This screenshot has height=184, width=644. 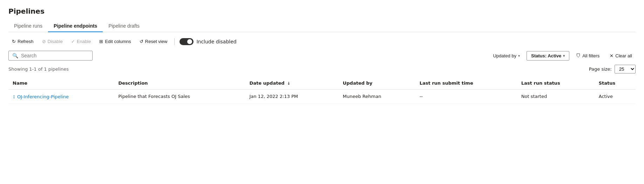 I want to click on column-updated-by: Updated by, so click(x=377, y=83).